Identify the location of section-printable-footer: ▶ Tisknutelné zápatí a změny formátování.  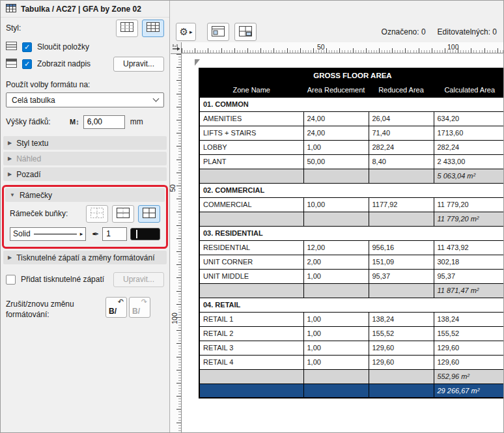
(85, 258).